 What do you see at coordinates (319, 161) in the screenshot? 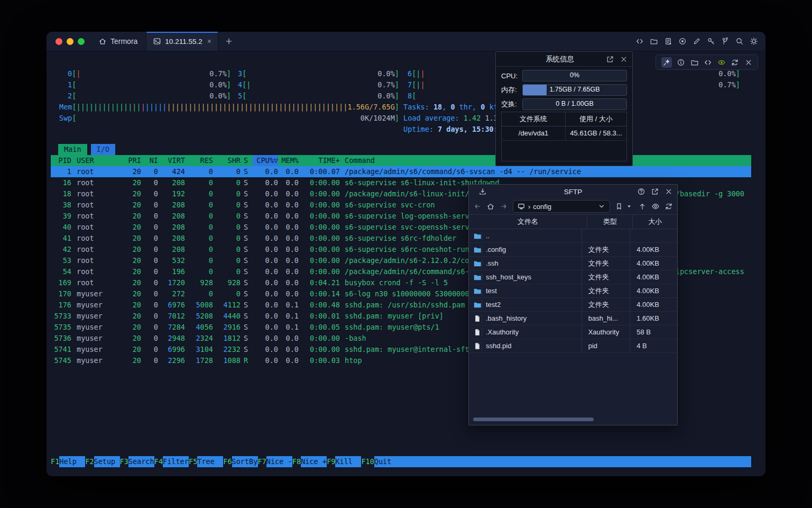
I see `column-header-time: TIME+` at bounding box center [319, 161].